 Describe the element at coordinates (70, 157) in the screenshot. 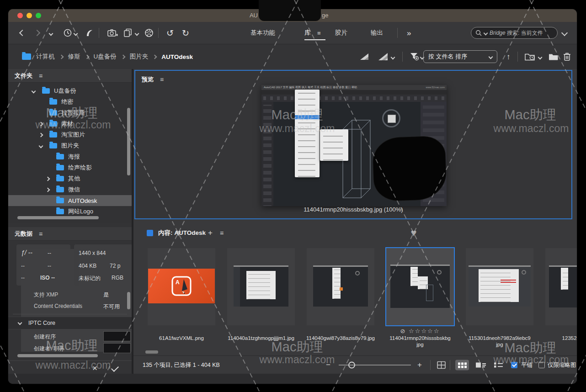

I see `tree-item: 海报` at that location.